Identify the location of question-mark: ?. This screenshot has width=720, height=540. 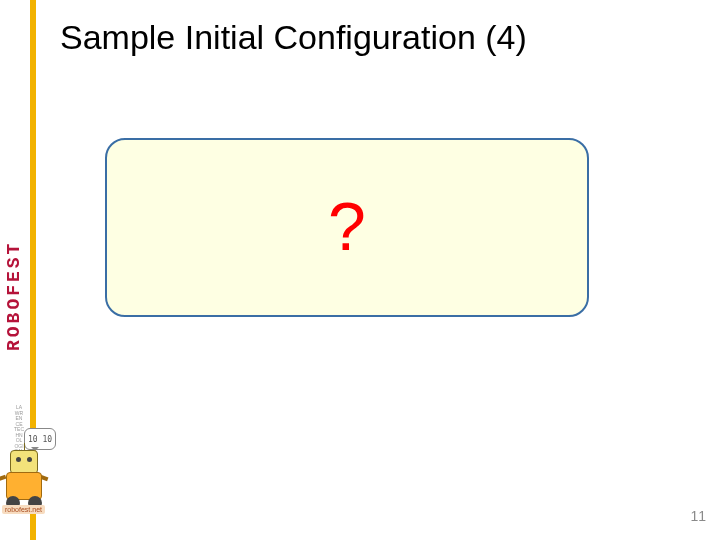
(347, 226).